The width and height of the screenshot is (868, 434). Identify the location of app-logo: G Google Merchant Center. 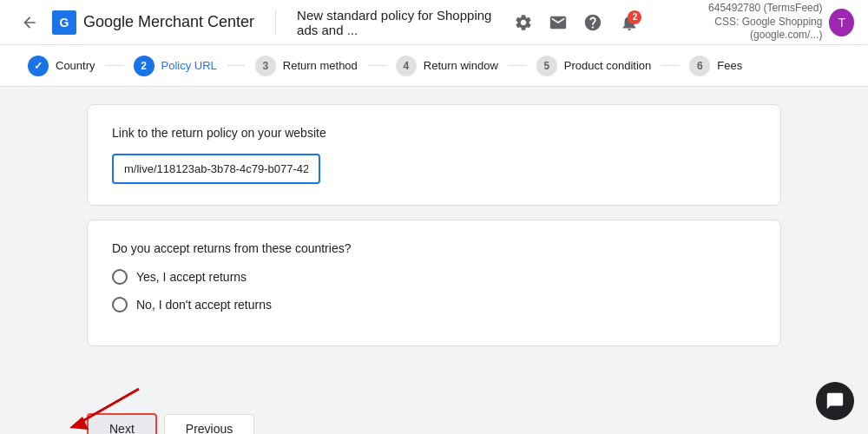
(153, 23).